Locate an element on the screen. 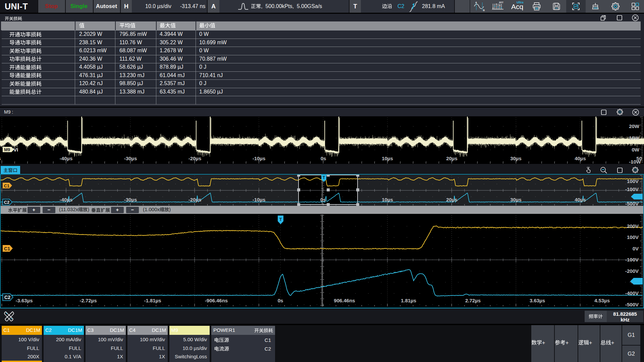 Image resolution: width=644 pixels, height=362 pixels. svg-text: -1.81µs is located at coordinates (152, 300).